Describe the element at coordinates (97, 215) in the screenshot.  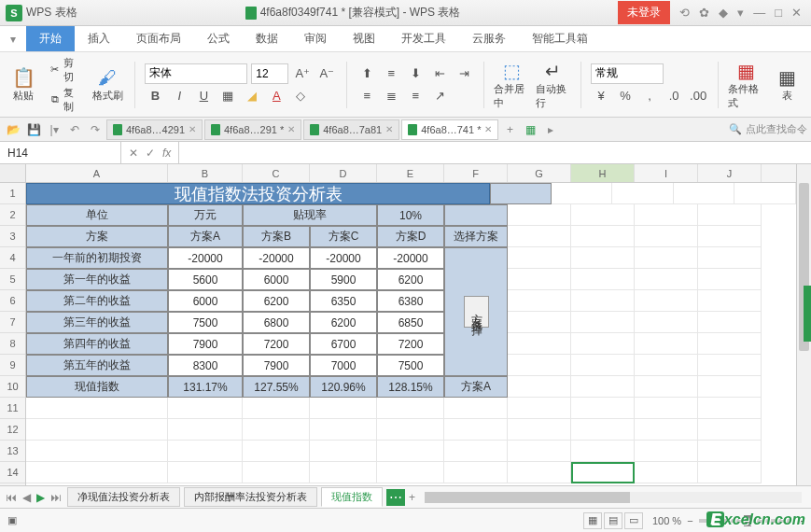
I see `cell: 单位` at that location.